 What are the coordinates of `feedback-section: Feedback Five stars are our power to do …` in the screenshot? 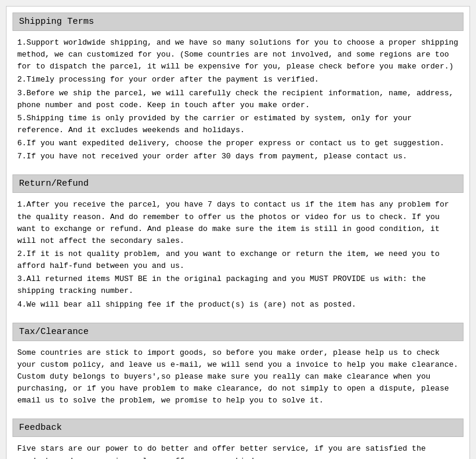 It's located at (238, 439).